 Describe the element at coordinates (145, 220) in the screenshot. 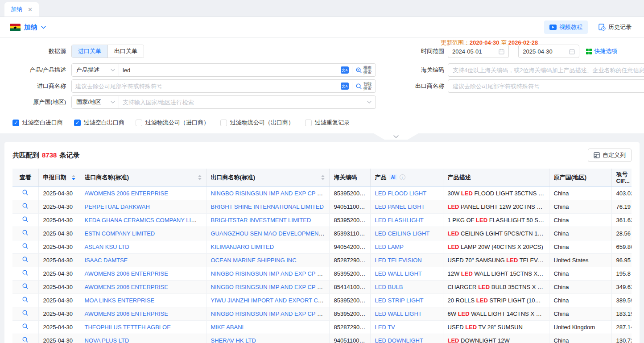

I see `importer-link: KEDA GHANA CERAMICS COMPANY LIMITED` at that location.